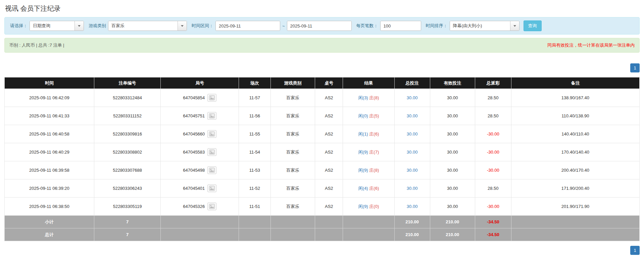 Image resolution: width=644 pixels, height=275 pixels. What do you see at coordinates (255, 188) in the screenshot?
I see `cell-session: 11-52` at bounding box center [255, 188].